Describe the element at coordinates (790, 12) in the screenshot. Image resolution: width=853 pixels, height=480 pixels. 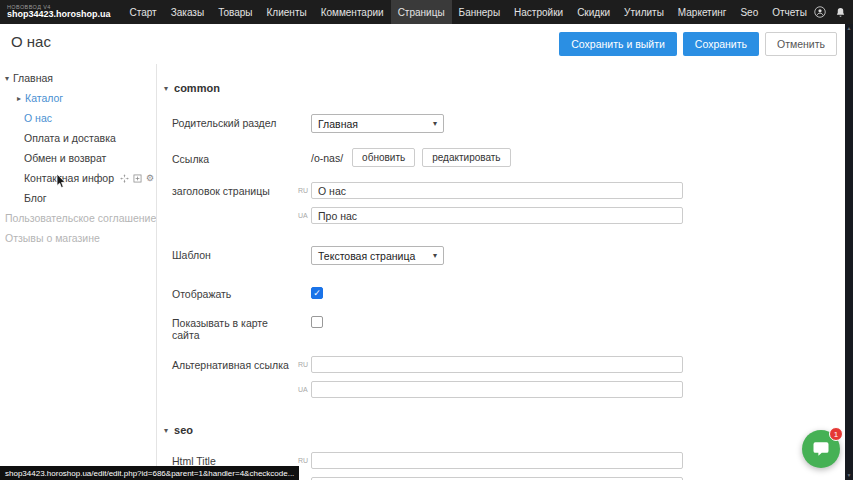
I see `menu-item-reports: Отчеты` at that location.